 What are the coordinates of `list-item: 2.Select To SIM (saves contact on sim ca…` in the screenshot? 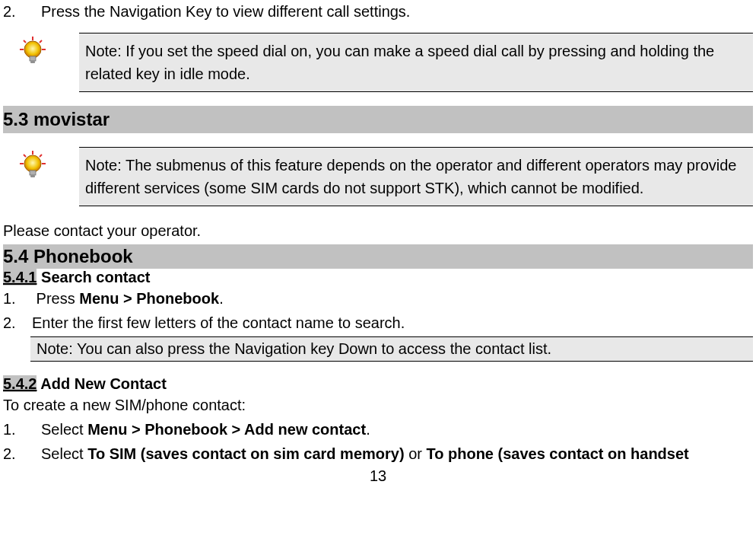 It's located at (378, 454).